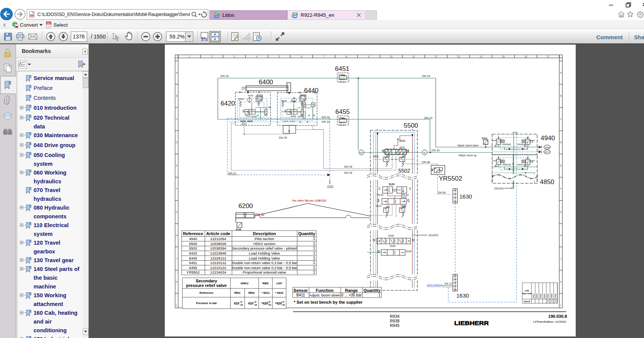 The image size is (644, 338). Describe the element at coordinates (293, 116) in the screenshot. I see `svg-text: 6442` at that location.